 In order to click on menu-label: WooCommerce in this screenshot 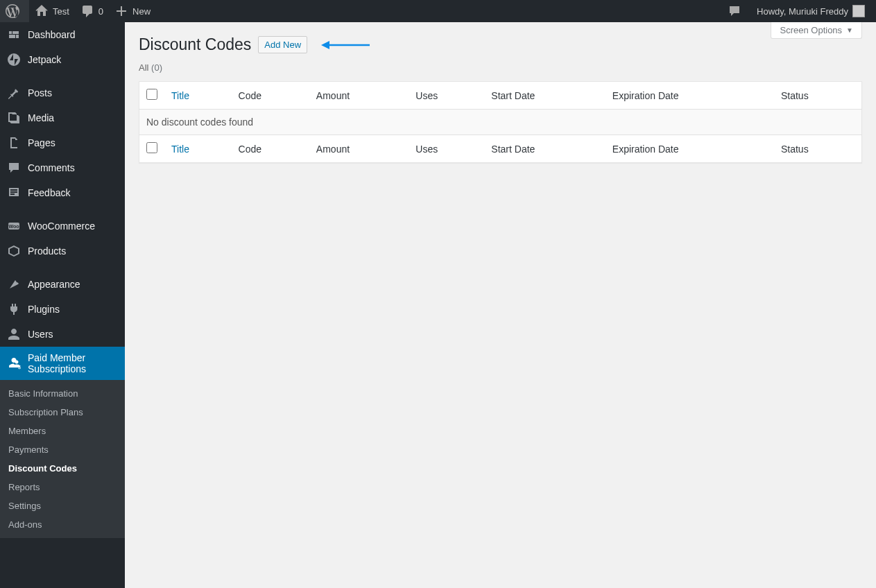, I will do `click(61, 226)`.